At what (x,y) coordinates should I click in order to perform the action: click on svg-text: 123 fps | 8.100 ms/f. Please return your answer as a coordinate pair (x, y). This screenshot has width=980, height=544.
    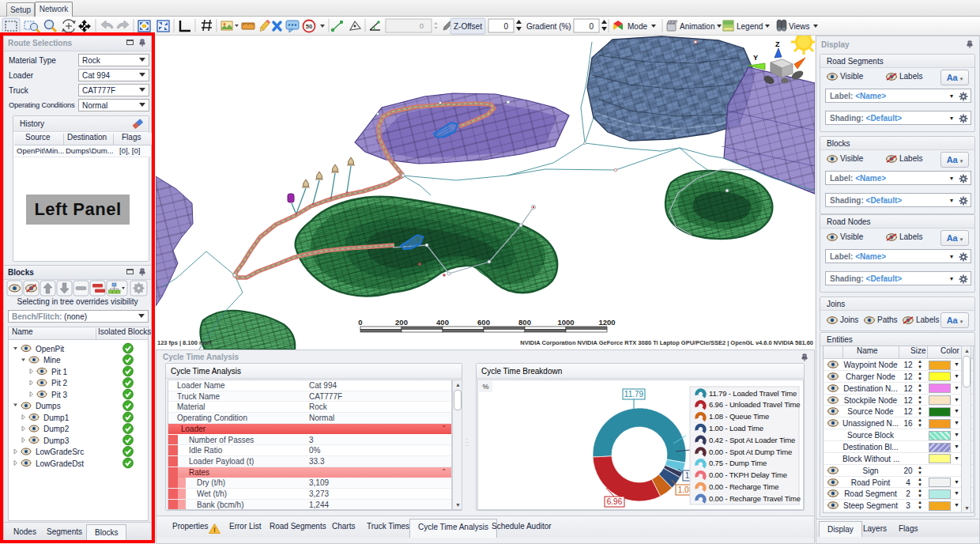
    Looking at the image, I should click on (185, 343).